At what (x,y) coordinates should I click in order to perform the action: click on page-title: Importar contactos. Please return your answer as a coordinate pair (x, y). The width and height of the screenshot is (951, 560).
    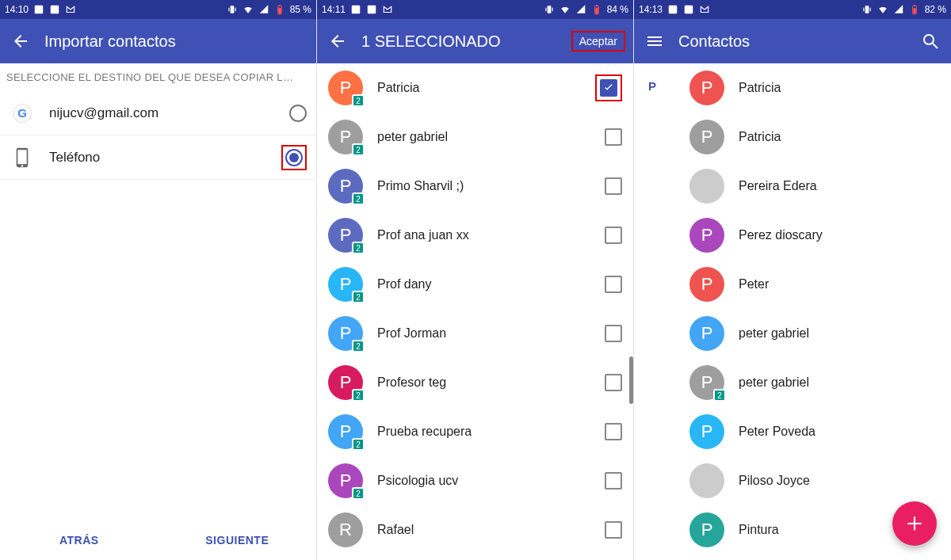
    Looking at the image, I should click on (176, 41).